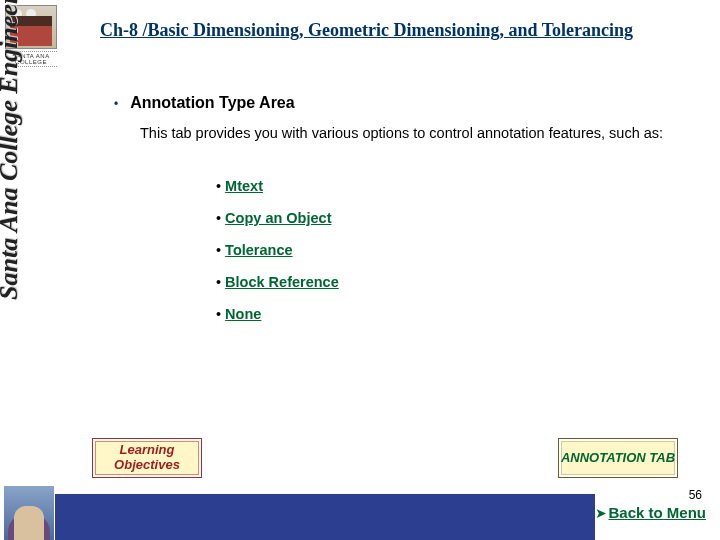 This screenshot has width=720, height=540. What do you see at coordinates (601, 513) in the screenshot?
I see `chevron-right-icon: ➤` at bounding box center [601, 513].